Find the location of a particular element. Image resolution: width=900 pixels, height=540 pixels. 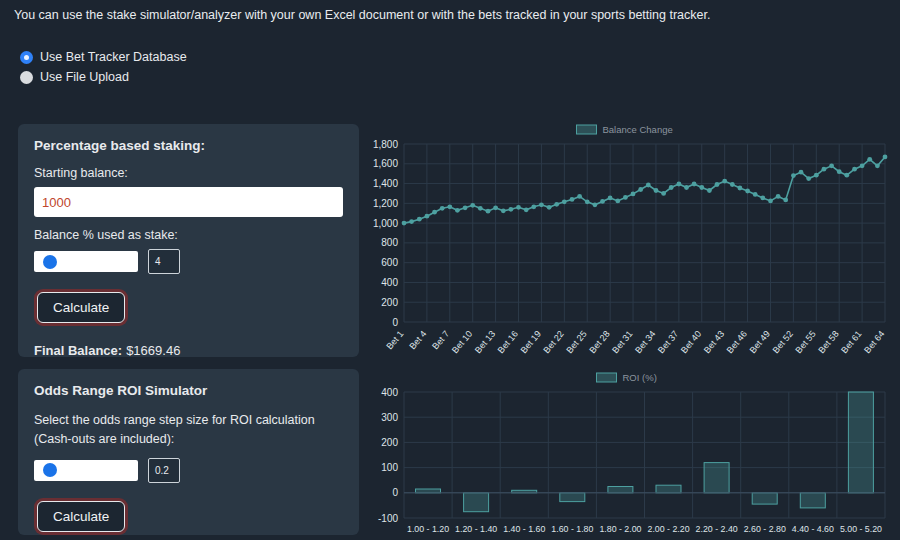

svg-text: 100 is located at coordinates (390, 468).